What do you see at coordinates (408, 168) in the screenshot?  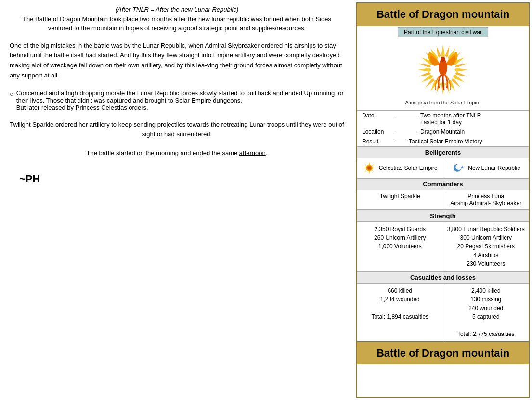 I see `belligerent1-name: Celestias Solar Empire` at bounding box center [408, 168].